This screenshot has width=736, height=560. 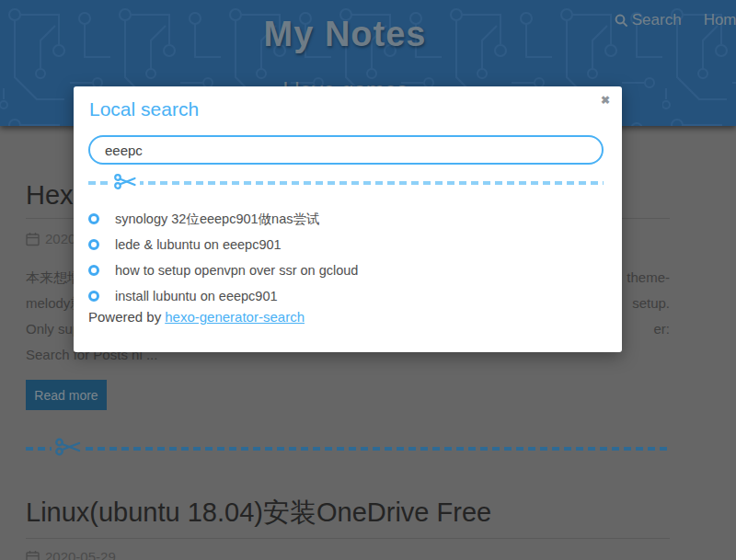 What do you see at coordinates (144, 109) in the screenshot?
I see `modal-title: Local search` at bounding box center [144, 109].